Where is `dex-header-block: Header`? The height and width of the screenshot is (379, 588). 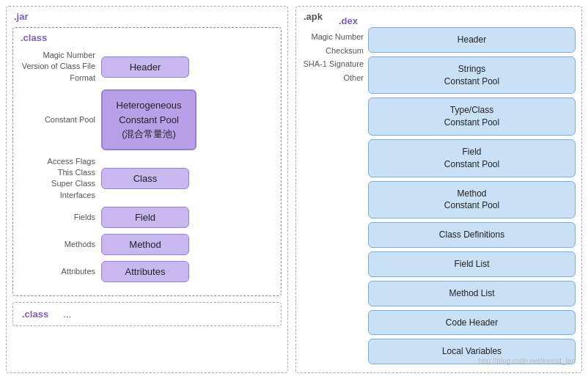 dex-header-block: Header is located at coordinates (472, 40).